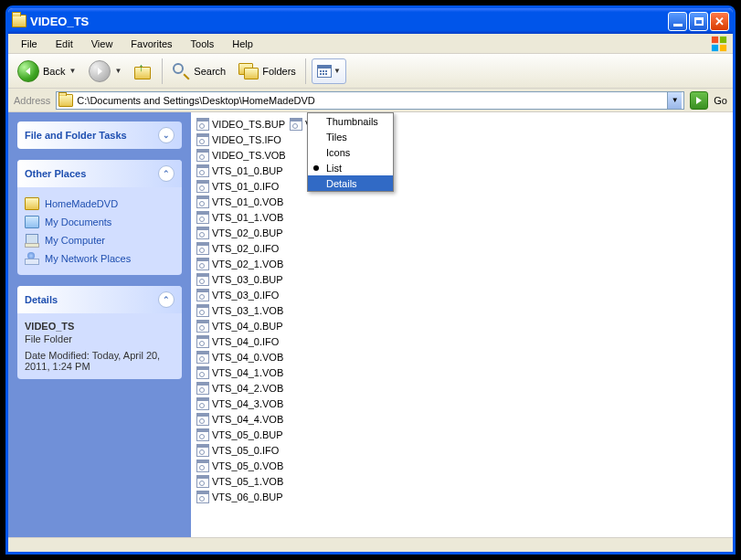 This screenshot has height=560, width=741. Describe the element at coordinates (678, 22) in the screenshot. I see `minimize-button` at that location.